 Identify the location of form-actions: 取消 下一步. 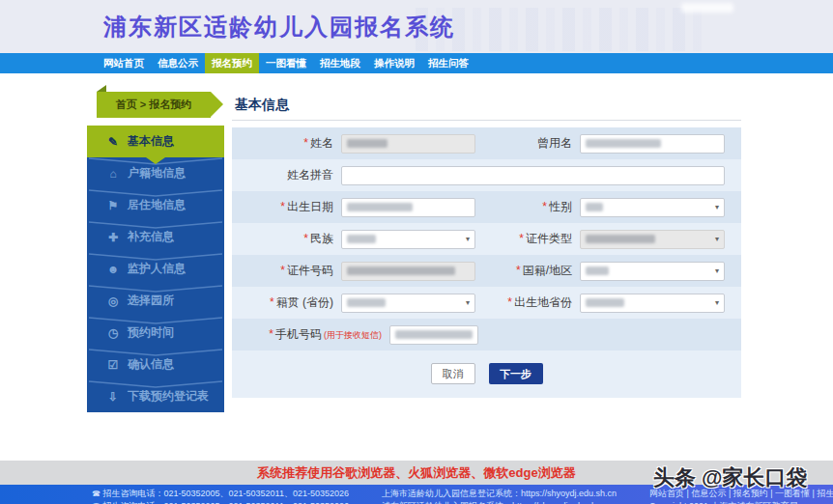
(487, 375).